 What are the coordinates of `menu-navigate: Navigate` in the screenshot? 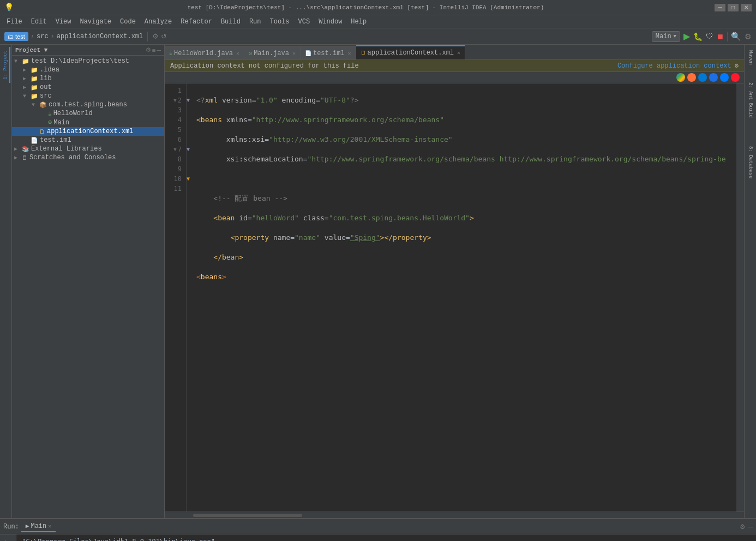 It's located at (95, 22).